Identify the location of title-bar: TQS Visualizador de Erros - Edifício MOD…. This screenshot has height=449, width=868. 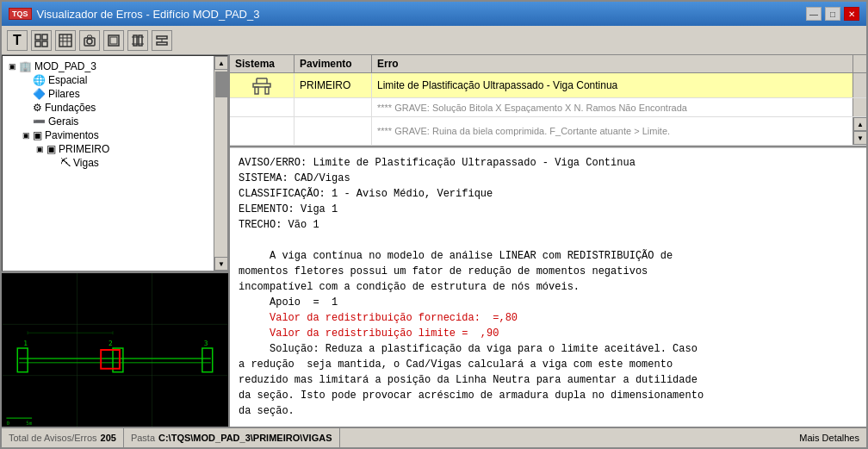
(434, 14).